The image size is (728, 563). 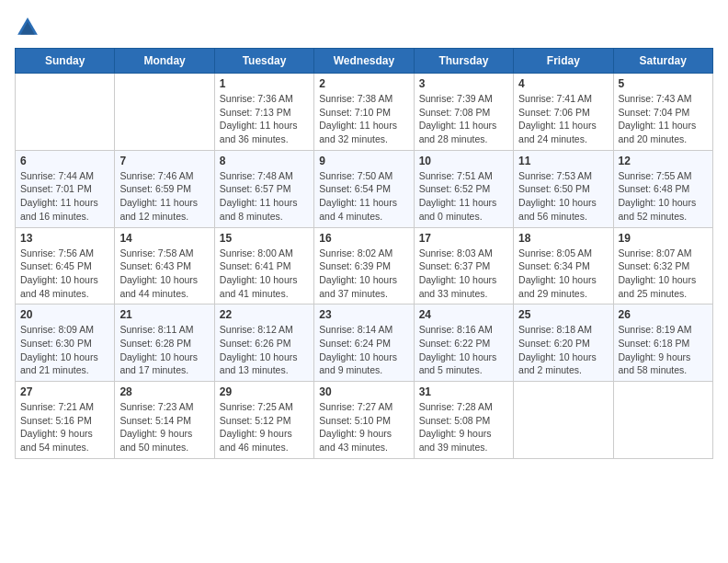 I want to click on calendar-cell: 13Sunrise: 7:56 AM Sunset: 6:45 PM Dayli…, so click(x=65, y=266).